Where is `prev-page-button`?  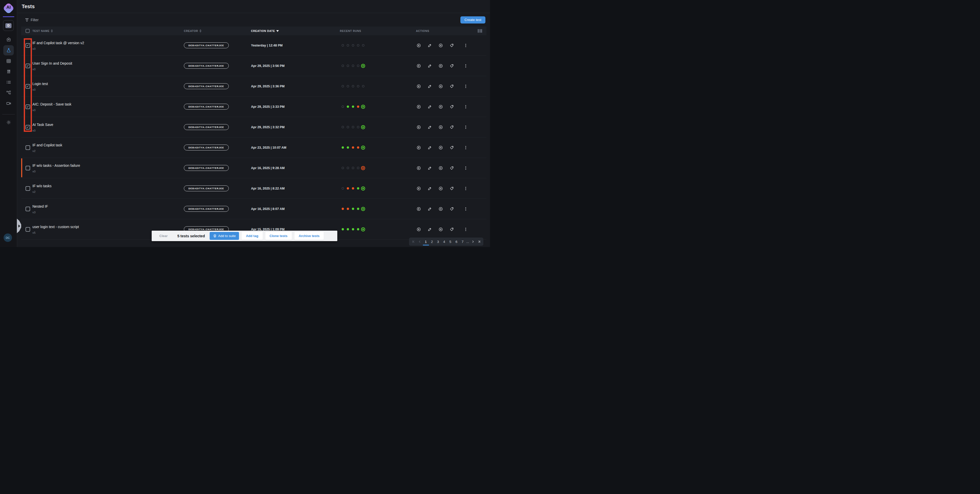 prev-page-button is located at coordinates (420, 242).